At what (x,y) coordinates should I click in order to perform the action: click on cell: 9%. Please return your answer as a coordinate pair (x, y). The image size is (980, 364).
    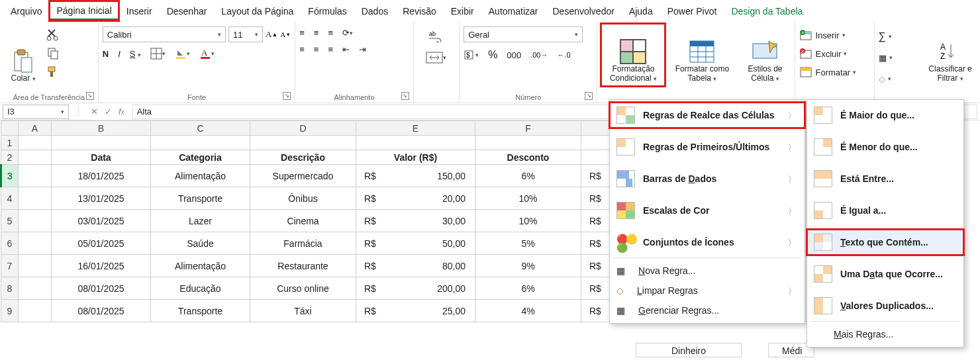
    Looking at the image, I should click on (528, 266).